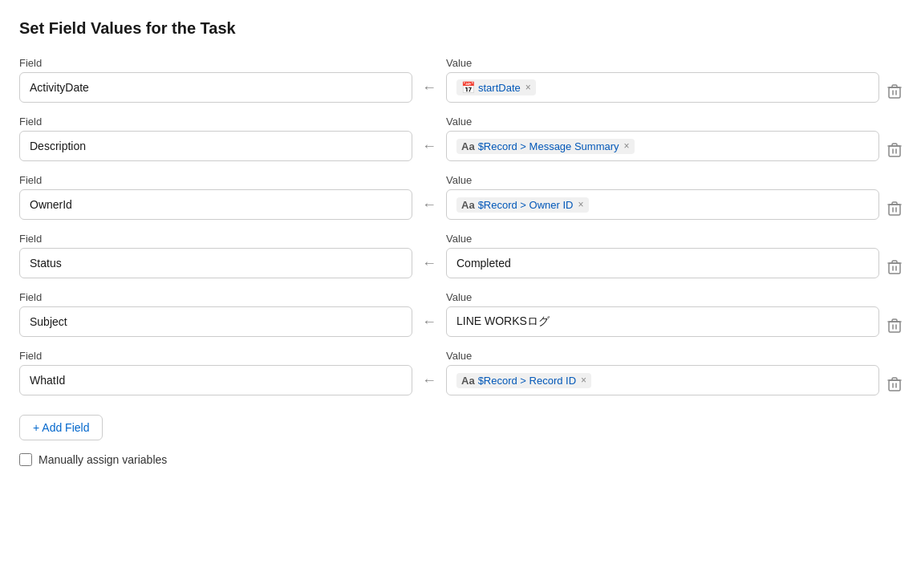 The height and width of the screenshot is (588, 921). Describe the element at coordinates (460, 372) in the screenshot. I see `field-row: FieldWhatId←ValueAa$Record > Record ID×` at that location.